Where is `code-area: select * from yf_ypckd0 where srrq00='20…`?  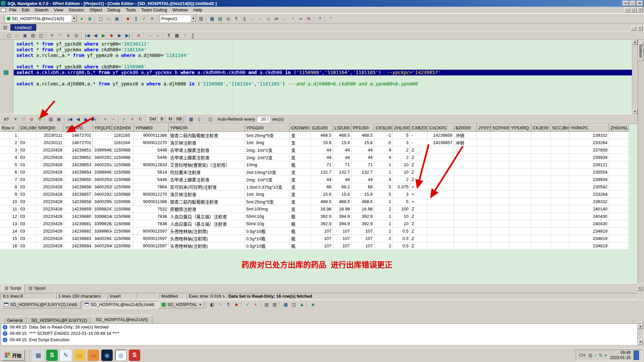 code-area: select * from yf_ypckd0 where srrq00='20… is located at coordinates (323, 64).